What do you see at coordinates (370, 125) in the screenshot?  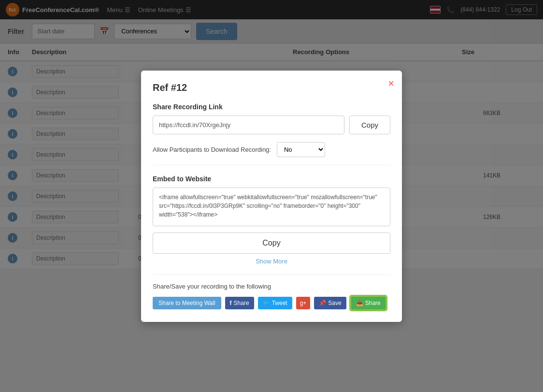 I see `copy-link-button: Copy` at bounding box center [370, 125].